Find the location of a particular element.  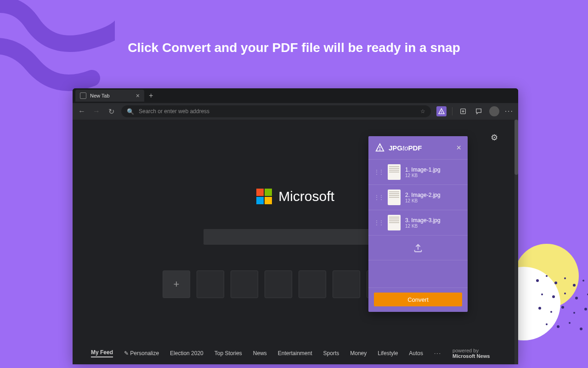

search-input is located at coordinates (295, 237).